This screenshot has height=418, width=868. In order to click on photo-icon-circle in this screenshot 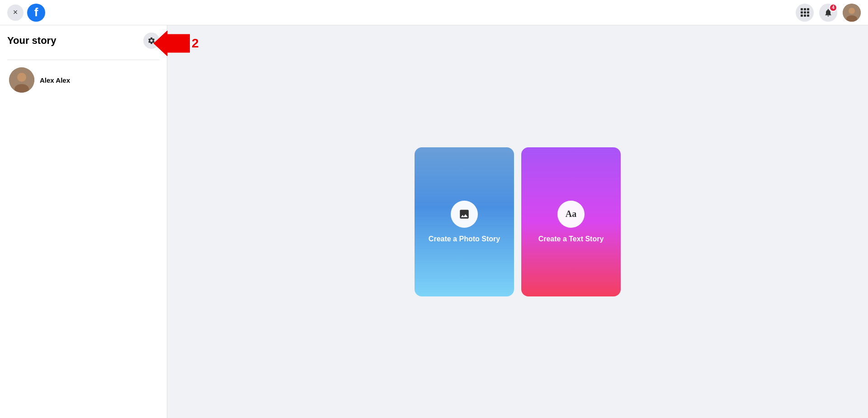, I will do `click(464, 214)`.